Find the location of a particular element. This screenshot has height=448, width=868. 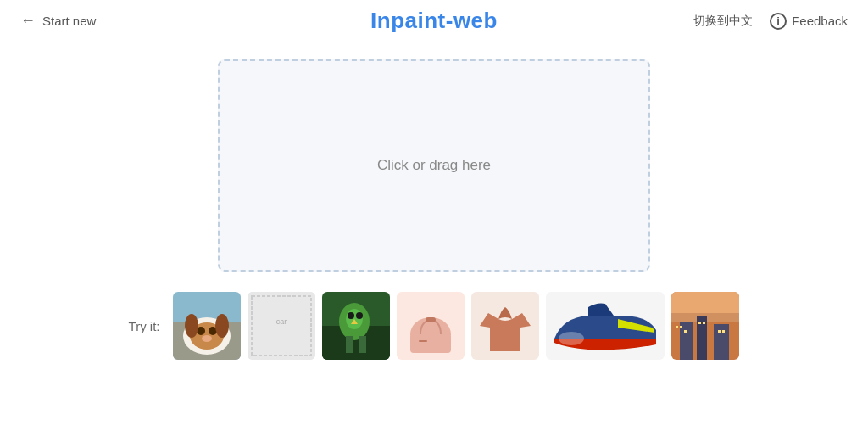

try-it-label: Try it: is located at coordinates (144, 326).